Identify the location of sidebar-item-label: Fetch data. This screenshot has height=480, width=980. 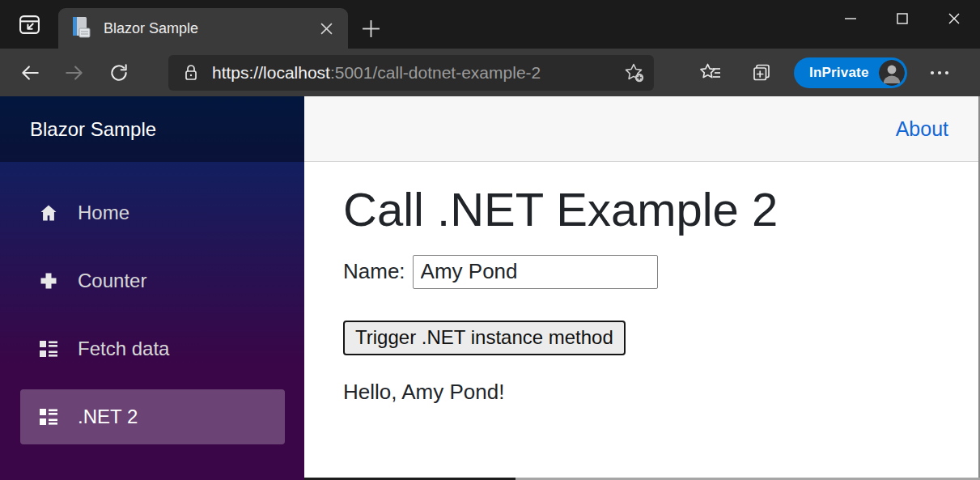
(123, 349).